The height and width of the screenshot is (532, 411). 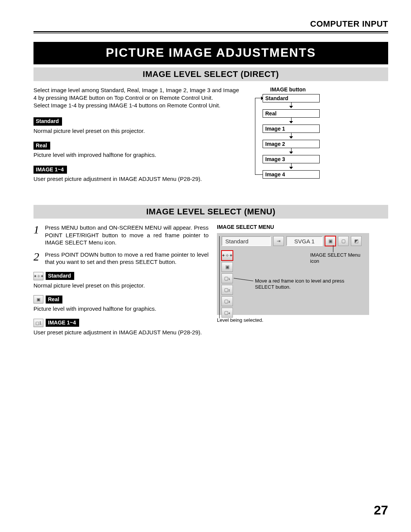 What do you see at coordinates (136, 97) in the screenshot?
I see `direct-intro: Select image level among Standard, Real,…` at bounding box center [136, 97].